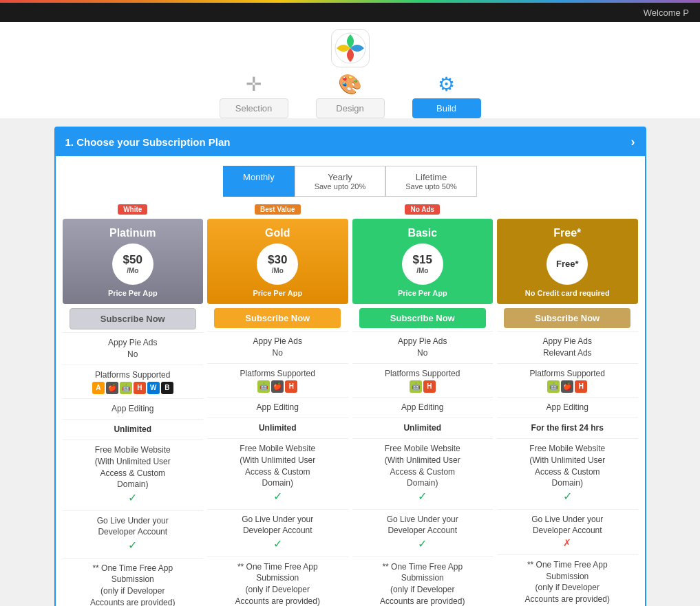 The image size is (700, 606). I want to click on pi-android-g: 🤖, so click(264, 387).